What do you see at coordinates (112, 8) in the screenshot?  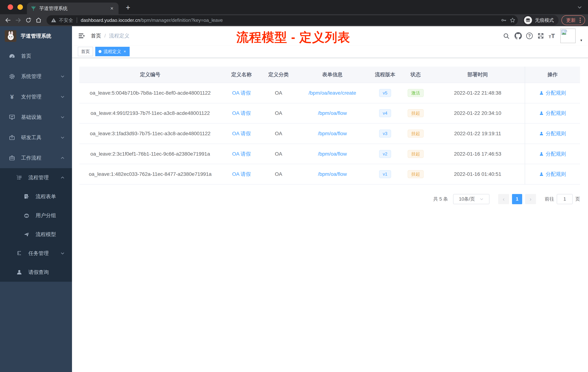 I see `tab-close-icon: ×` at bounding box center [112, 8].